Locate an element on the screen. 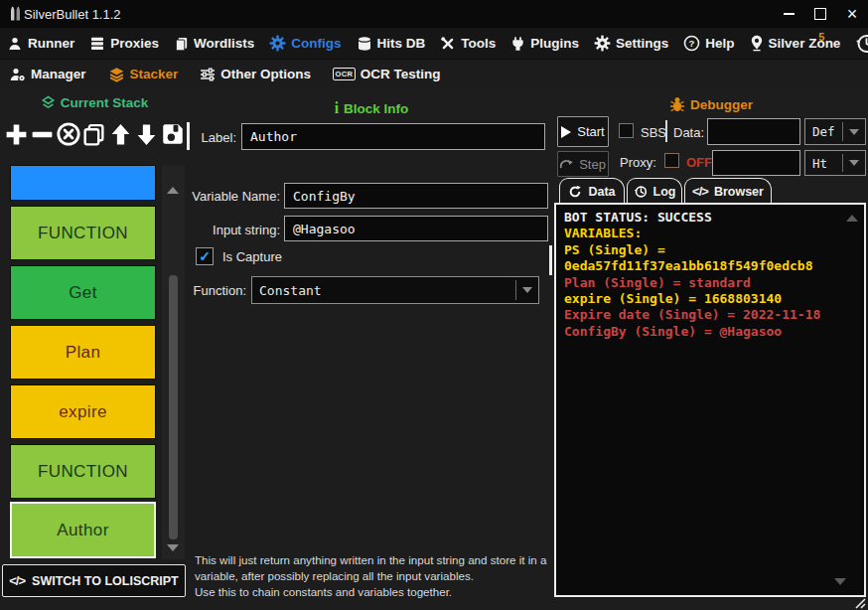 The height and width of the screenshot is (610, 868). block-description: This will just return anything written i… is located at coordinates (377, 576).